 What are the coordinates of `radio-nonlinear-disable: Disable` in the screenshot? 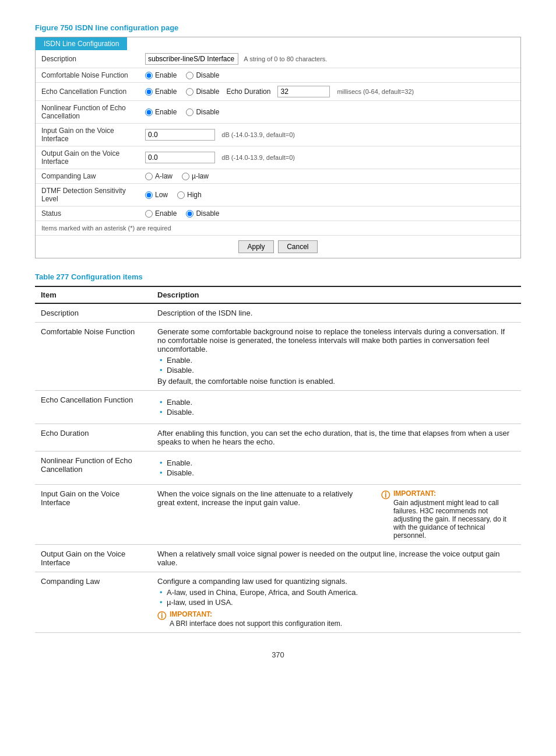 It's located at (203, 112).